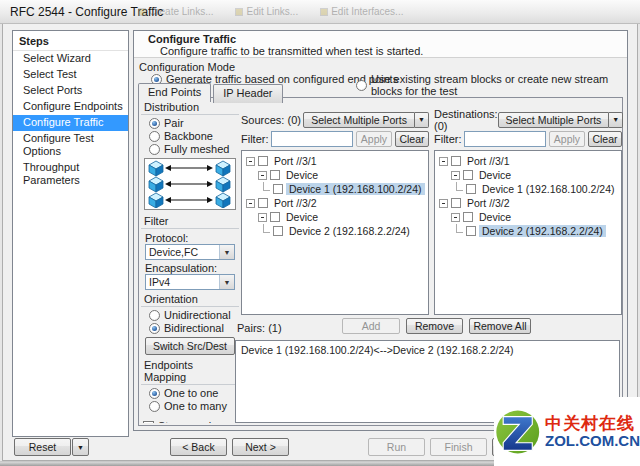 The image size is (640, 466). What do you see at coordinates (412, 139) in the screenshot?
I see `sources-clear-button: Clear` at bounding box center [412, 139].